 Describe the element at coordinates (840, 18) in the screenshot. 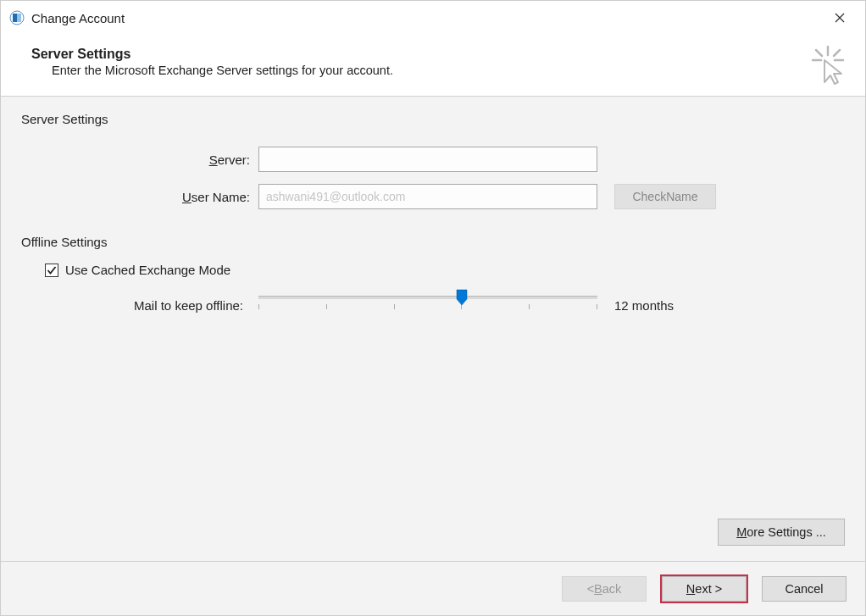

I see `close-button` at that location.